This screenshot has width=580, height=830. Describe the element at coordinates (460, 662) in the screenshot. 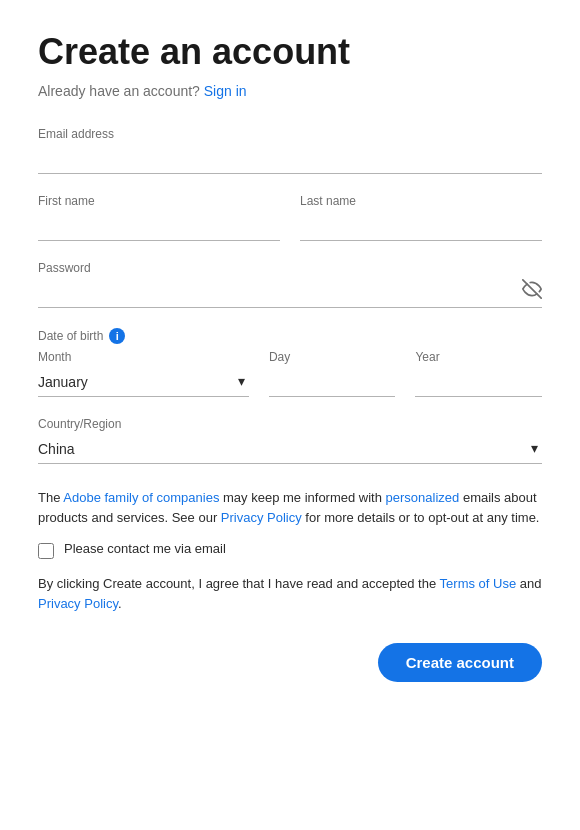

I see `create-account-button: Create account` at that location.